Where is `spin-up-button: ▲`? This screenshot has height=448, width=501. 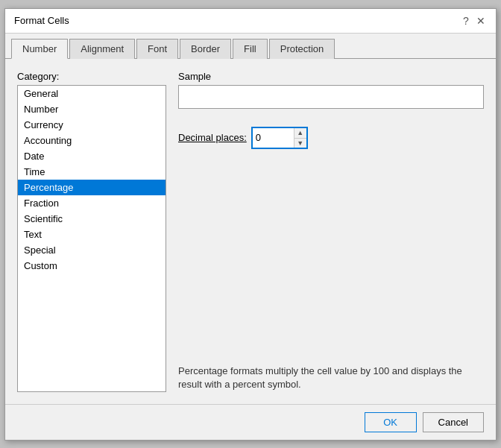
spin-up-button: ▲ is located at coordinates (300, 133).